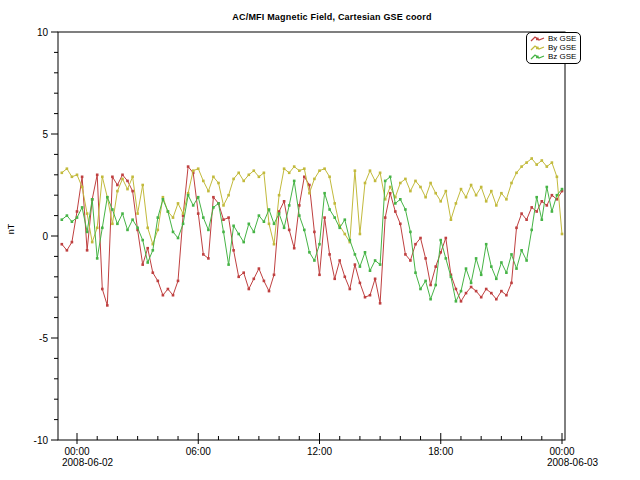 Image resolution: width=640 pixels, height=480 pixels. What do you see at coordinates (538, 57) in the screenshot?
I see `bz-line-sample-icon` at bounding box center [538, 57].